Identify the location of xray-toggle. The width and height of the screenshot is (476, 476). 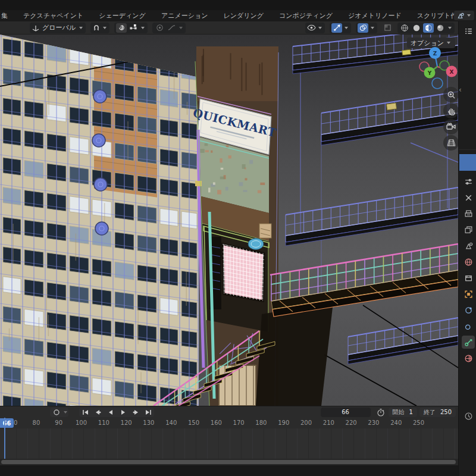
(387, 28).